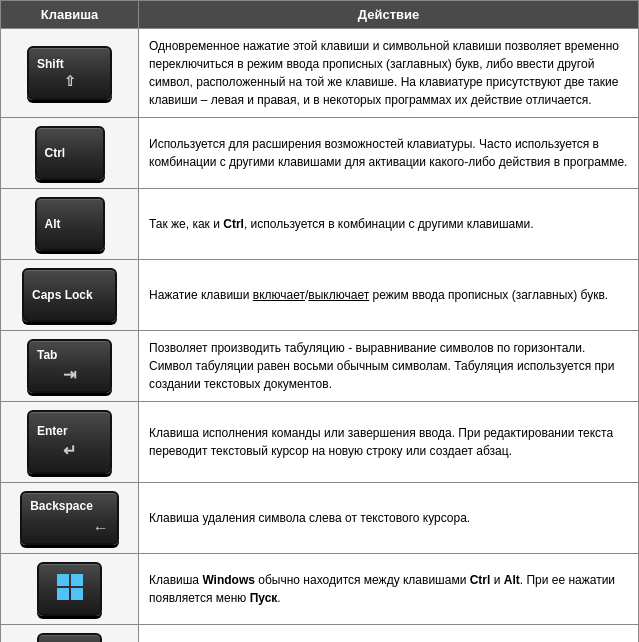 The height and width of the screenshot is (642, 639). I want to click on key-cell-windows, so click(70, 590).